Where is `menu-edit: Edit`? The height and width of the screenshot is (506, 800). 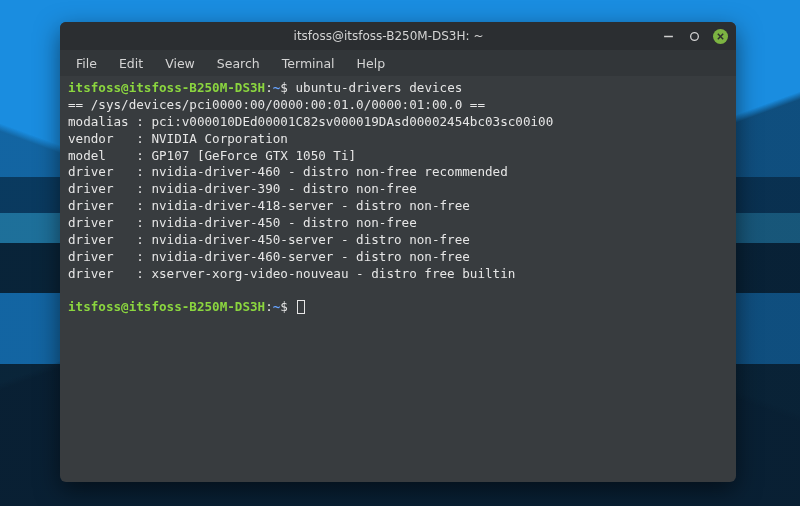
menu-edit: Edit is located at coordinates (131, 64).